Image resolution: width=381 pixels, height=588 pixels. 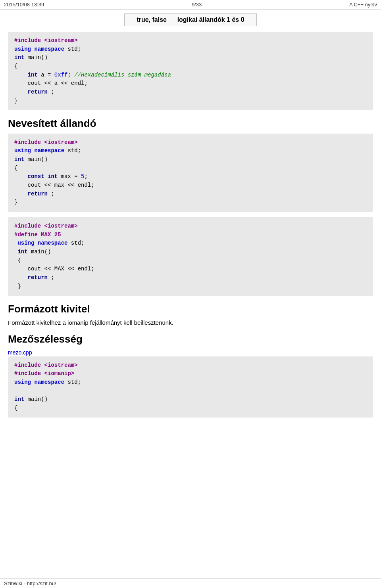 What do you see at coordinates (190, 124) in the screenshot?
I see `section-heading-1: Nevesített állandó` at bounding box center [190, 124].